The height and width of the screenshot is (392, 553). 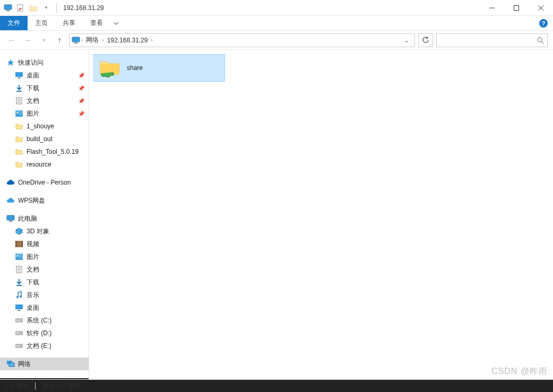 I want to click on sidebar-item: 1_shouye, so click(x=45, y=126).